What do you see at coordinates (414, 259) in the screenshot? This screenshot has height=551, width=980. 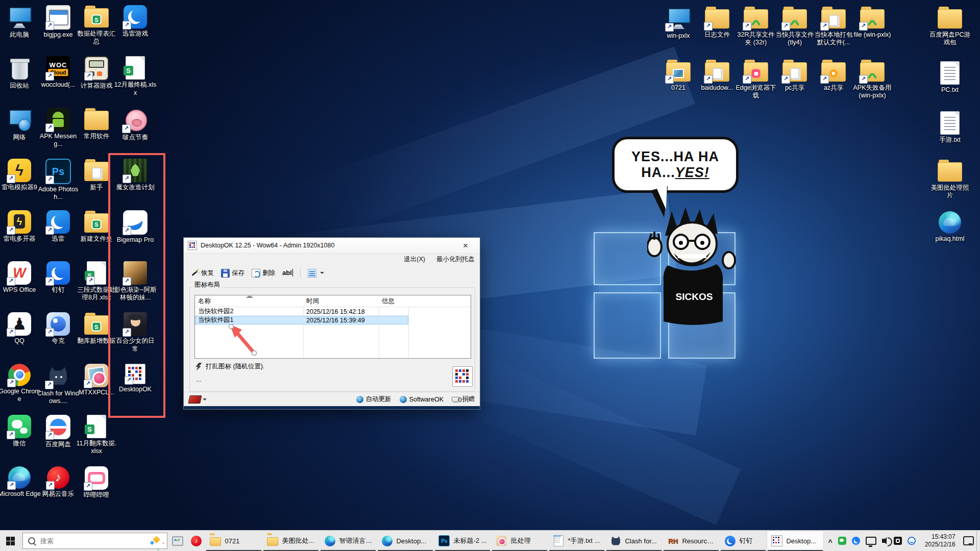 I see `menu-exit: 退出(X)` at bounding box center [414, 259].